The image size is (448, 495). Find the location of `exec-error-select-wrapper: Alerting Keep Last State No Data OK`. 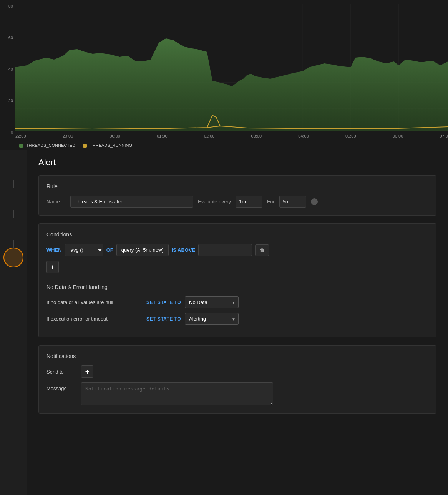

exec-error-select-wrapper: Alerting Keep Last State No Data OK is located at coordinates (212, 319).